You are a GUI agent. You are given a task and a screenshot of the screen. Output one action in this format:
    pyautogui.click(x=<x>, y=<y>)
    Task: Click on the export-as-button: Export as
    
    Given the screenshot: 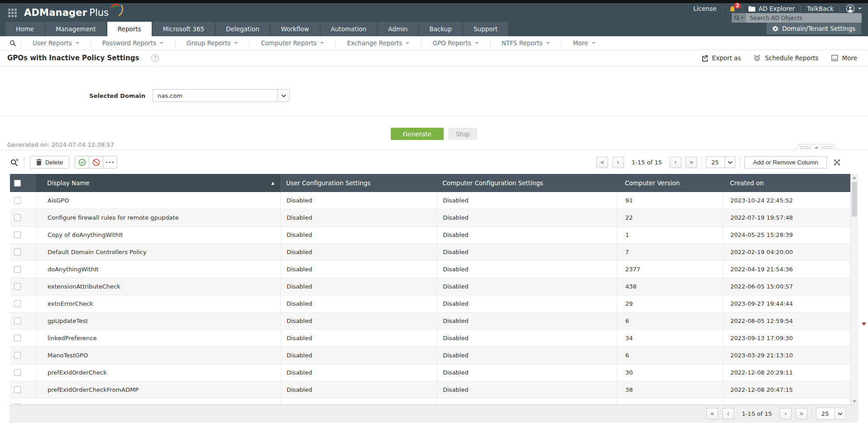 What is the action you would take?
    pyautogui.click(x=721, y=58)
    